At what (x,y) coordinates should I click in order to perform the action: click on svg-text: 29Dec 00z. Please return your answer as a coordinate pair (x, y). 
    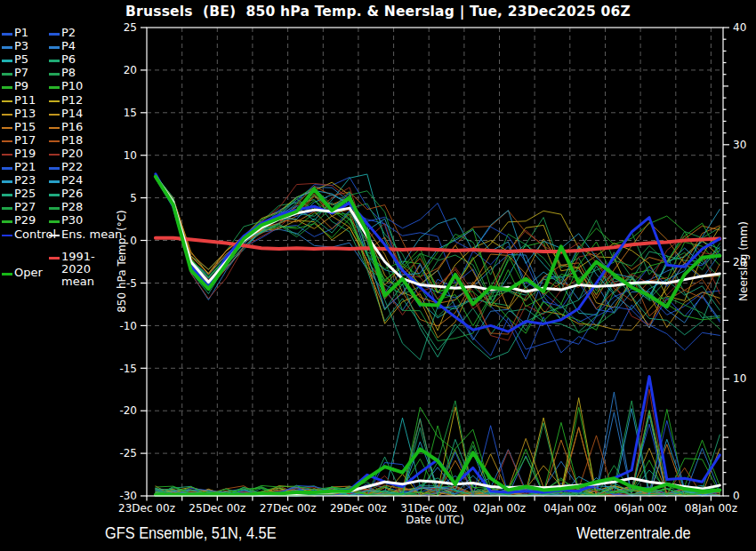
    Looking at the image, I should click on (358, 508).